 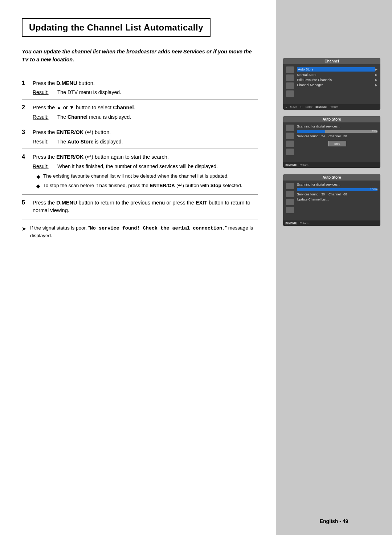 I want to click on nav2-dmenu-icon: D.MENU, so click(x=291, y=165).